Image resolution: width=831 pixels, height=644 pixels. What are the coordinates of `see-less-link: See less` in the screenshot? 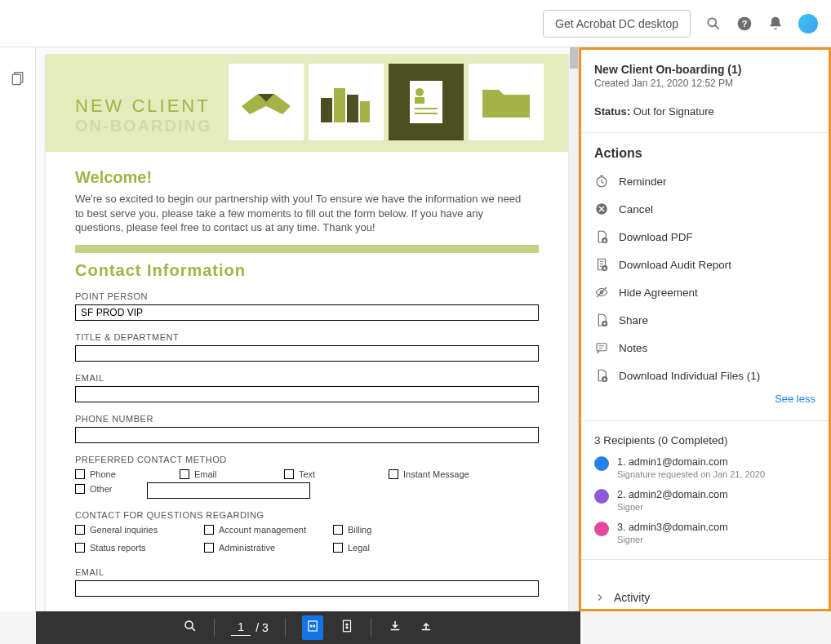 It's located at (795, 398).